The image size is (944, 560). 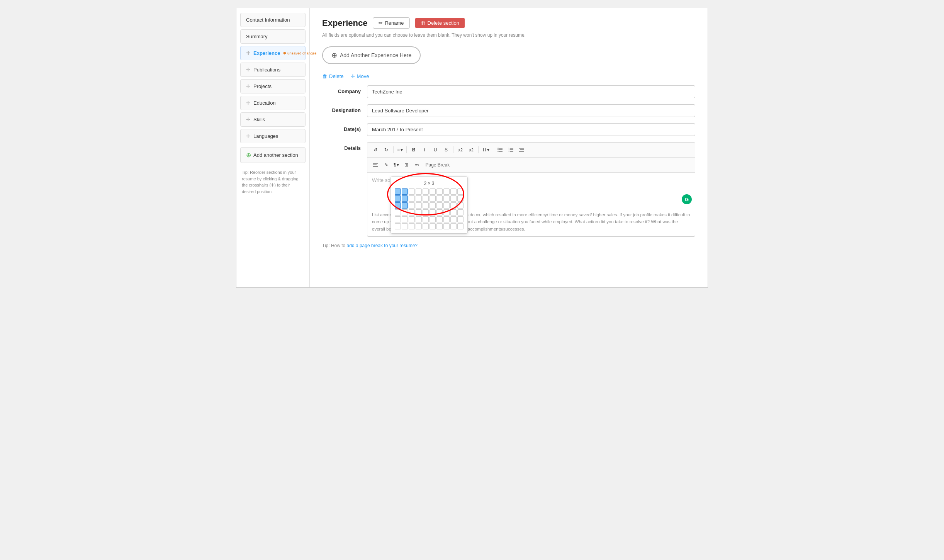 I want to click on align-button: ≡ ▾, so click(x=400, y=150).